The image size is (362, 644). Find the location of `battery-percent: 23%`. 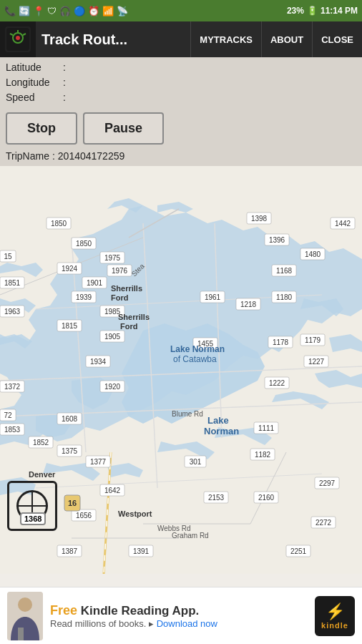

battery-percent: 23% is located at coordinates (295, 11).